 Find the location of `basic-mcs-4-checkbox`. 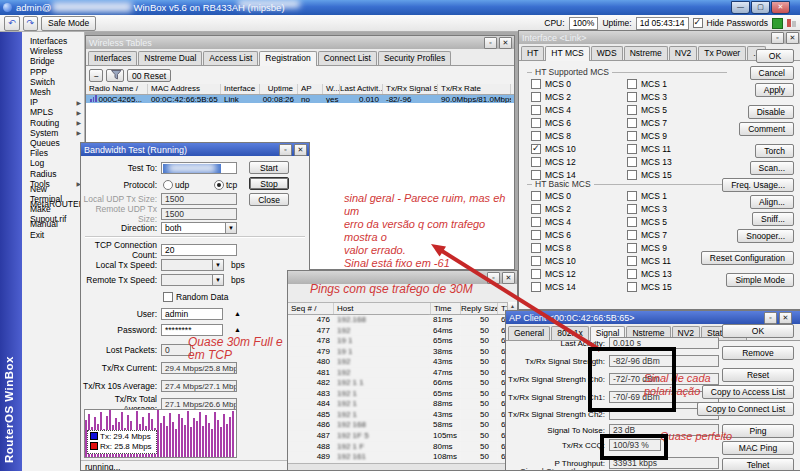

basic-mcs-4-checkbox is located at coordinates (536, 222).